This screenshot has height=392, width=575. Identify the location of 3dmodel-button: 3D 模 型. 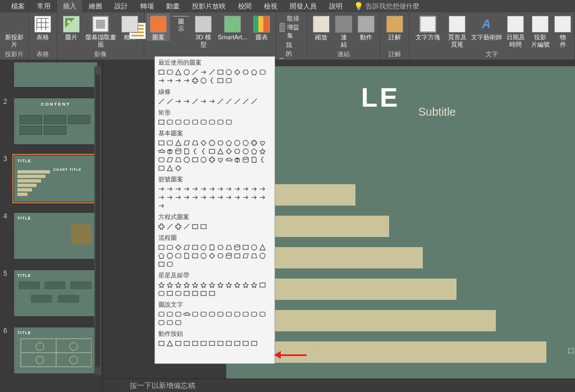
(203, 30).